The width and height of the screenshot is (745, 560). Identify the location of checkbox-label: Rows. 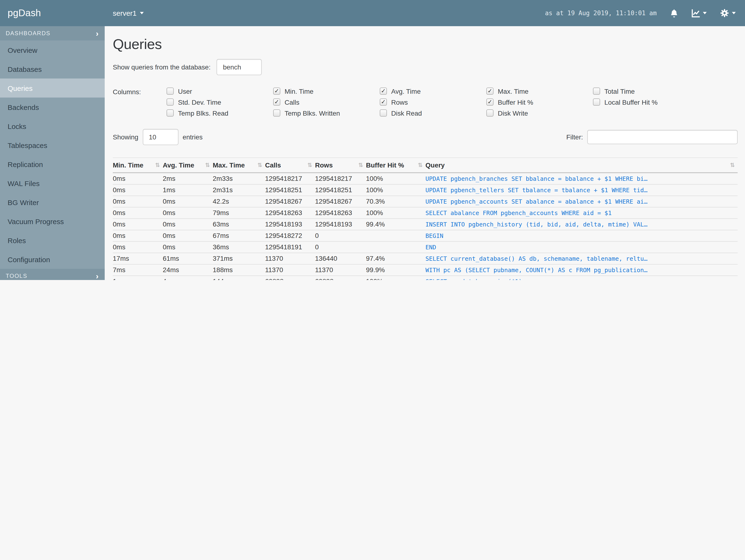
(399, 102).